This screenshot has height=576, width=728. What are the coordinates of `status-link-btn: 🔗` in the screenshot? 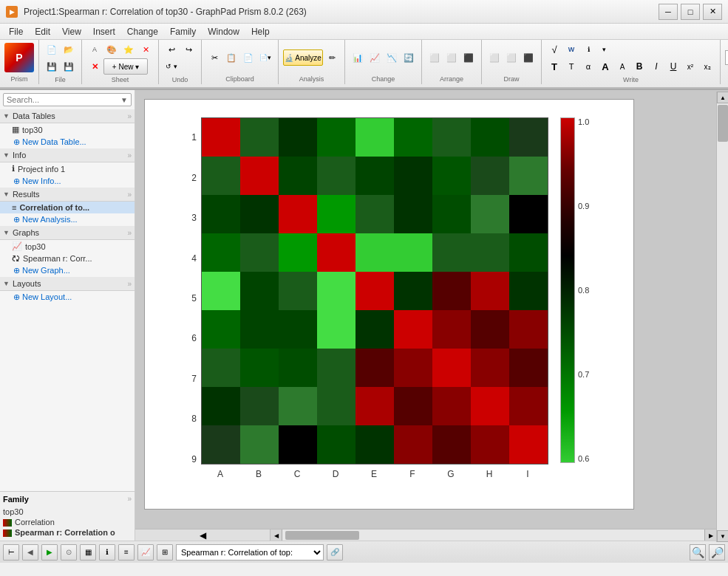 It's located at (335, 552).